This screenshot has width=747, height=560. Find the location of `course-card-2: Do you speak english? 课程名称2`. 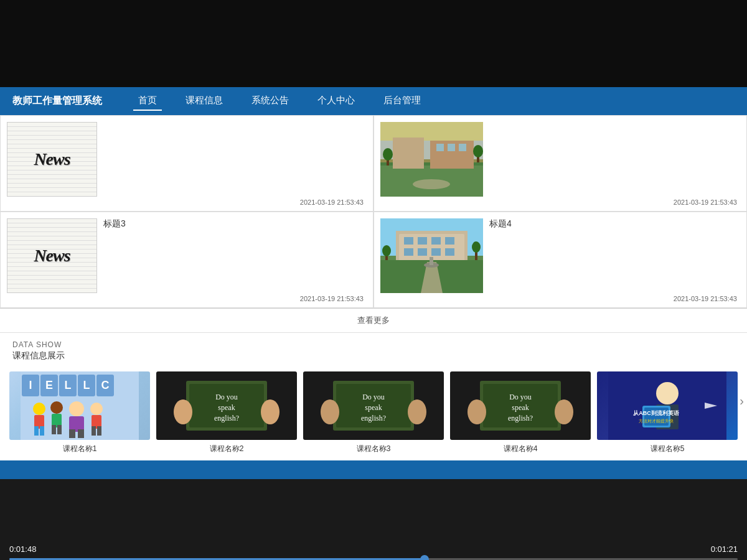

course-card-2: Do you speak english? 课程名称2 is located at coordinates (227, 413).